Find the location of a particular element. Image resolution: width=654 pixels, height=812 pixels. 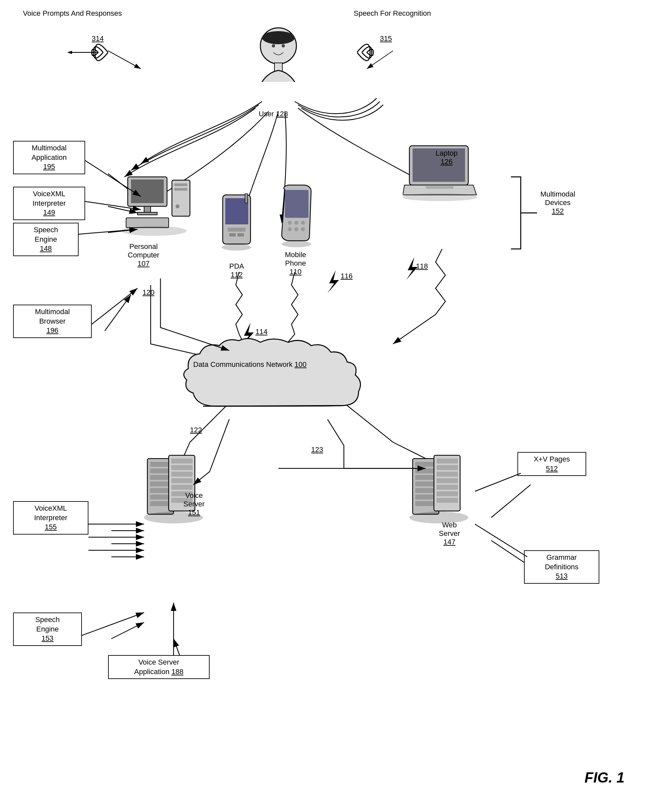

speech-engine-top-box: Speech Engine 148 is located at coordinates (46, 240).